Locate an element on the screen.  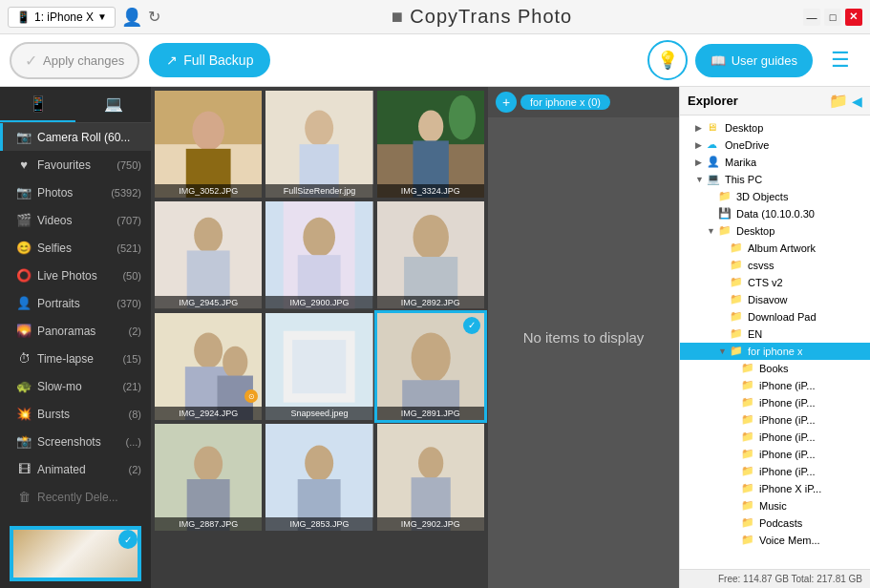
tree-item-books: 📁 Books is located at coordinates (775, 368).